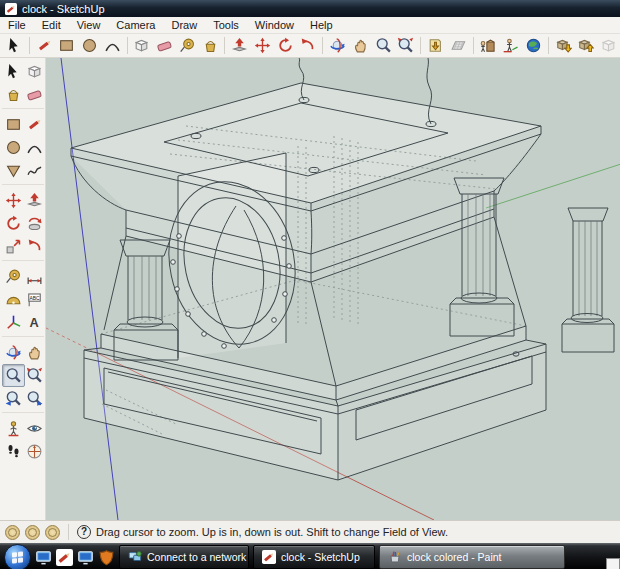 This screenshot has height=569, width=620. What do you see at coordinates (136, 25) in the screenshot?
I see `menu-camera: Camera` at bounding box center [136, 25].